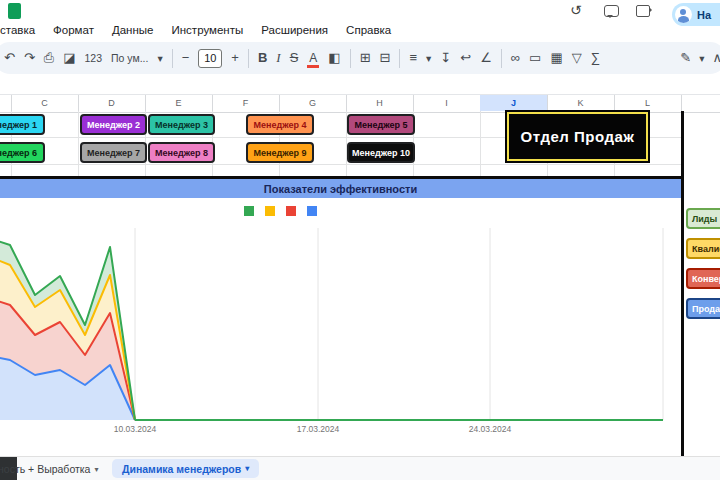  What do you see at coordinates (446, 58) in the screenshot?
I see `vertical-align-icon: ↧` at bounding box center [446, 58].